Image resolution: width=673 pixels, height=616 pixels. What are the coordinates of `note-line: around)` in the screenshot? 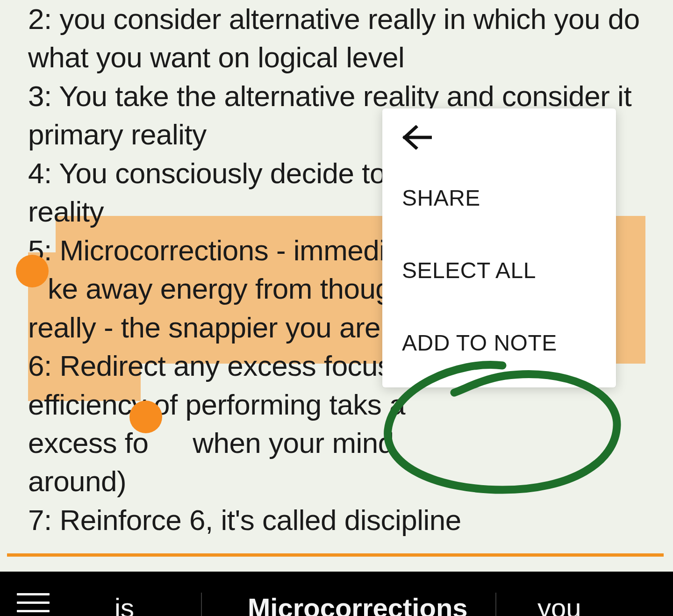 It's located at (77, 481).